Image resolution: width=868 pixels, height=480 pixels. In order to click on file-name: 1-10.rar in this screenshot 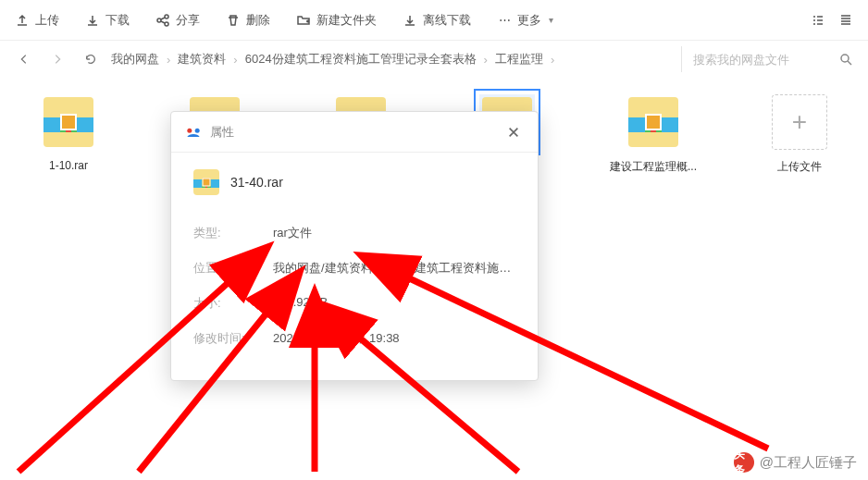, I will do `click(68, 166)`.